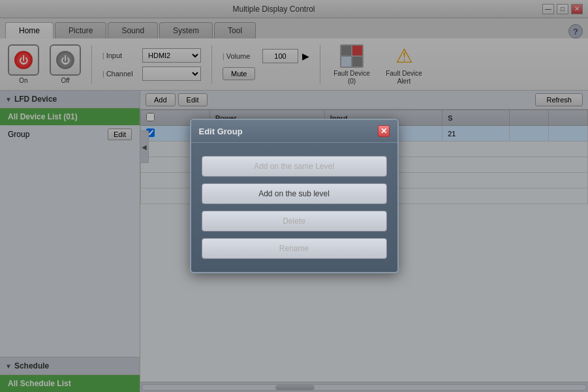  What do you see at coordinates (221, 132) in the screenshot?
I see `modal-title: Edit Group` at bounding box center [221, 132].